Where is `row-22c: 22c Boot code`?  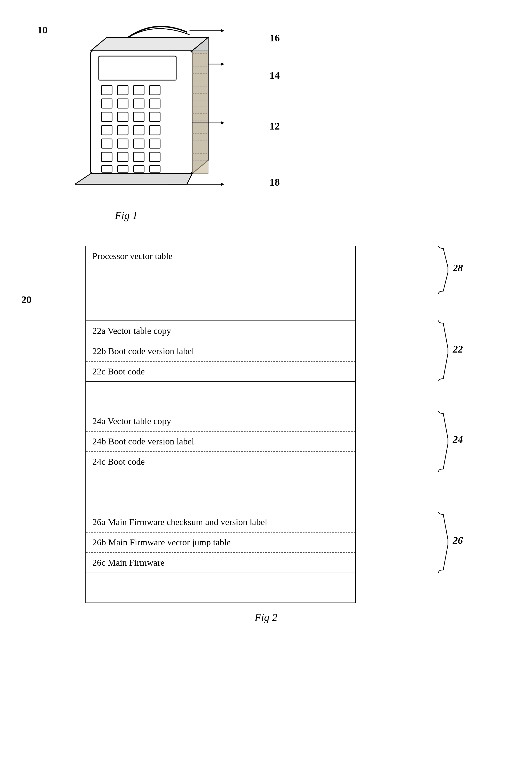 row-22c: 22c Boot code is located at coordinates (221, 372).